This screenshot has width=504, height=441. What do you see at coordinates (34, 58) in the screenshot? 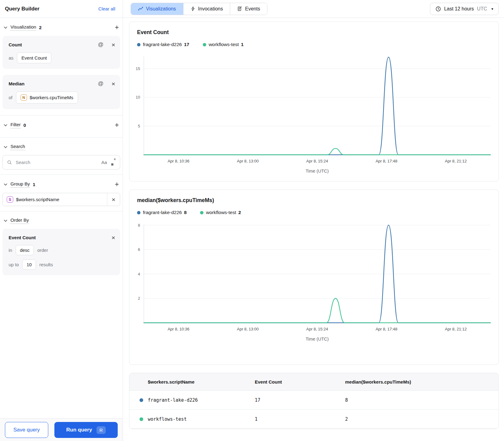
I see `alias-value-chip: Event Count` at bounding box center [34, 58].